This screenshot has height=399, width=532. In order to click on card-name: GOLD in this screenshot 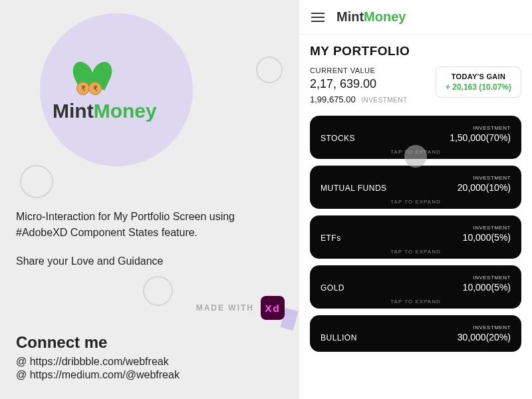, I will do `click(332, 288)`.